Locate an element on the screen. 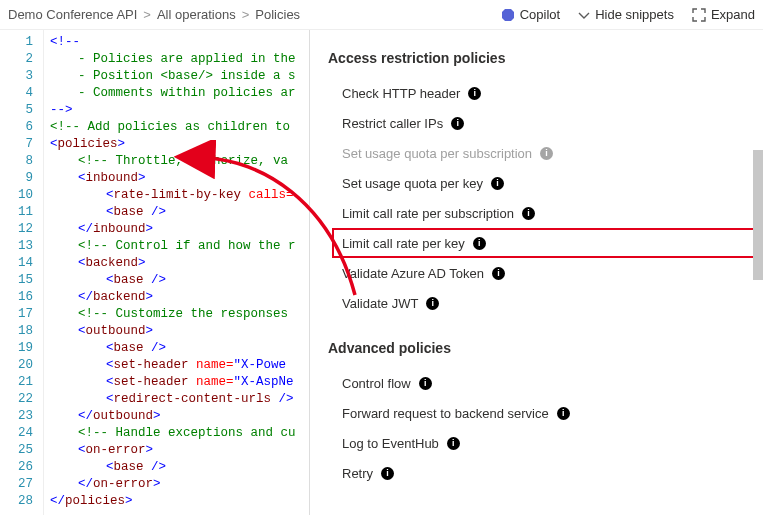  line-number: 25 is located at coordinates (16, 450).